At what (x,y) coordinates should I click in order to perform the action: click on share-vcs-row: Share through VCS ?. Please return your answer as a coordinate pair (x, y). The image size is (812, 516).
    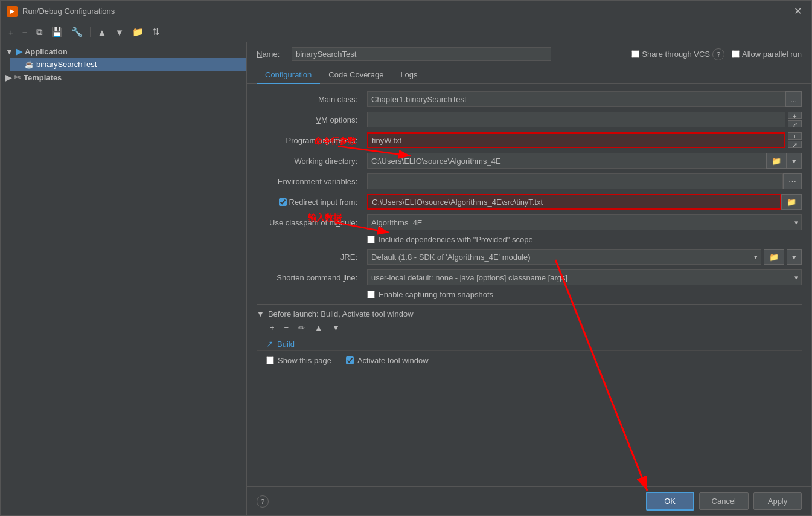
    Looking at the image, I should click on (678, 54).